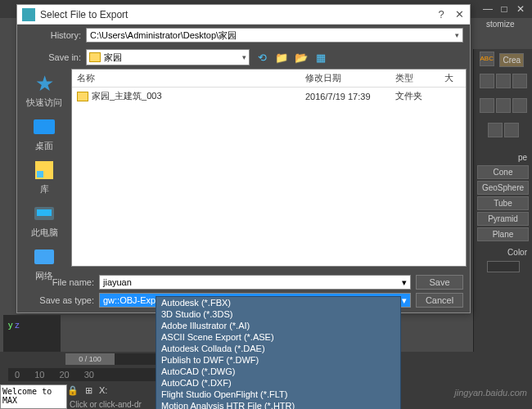 This screenshot has width=532, height=409. I want to click on app-icon, so click(29, 15).